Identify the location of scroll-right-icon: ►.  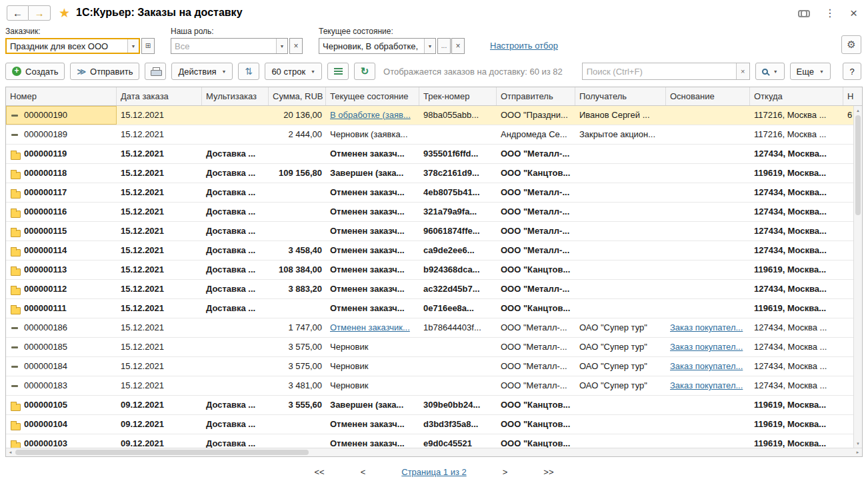
(857, 452).